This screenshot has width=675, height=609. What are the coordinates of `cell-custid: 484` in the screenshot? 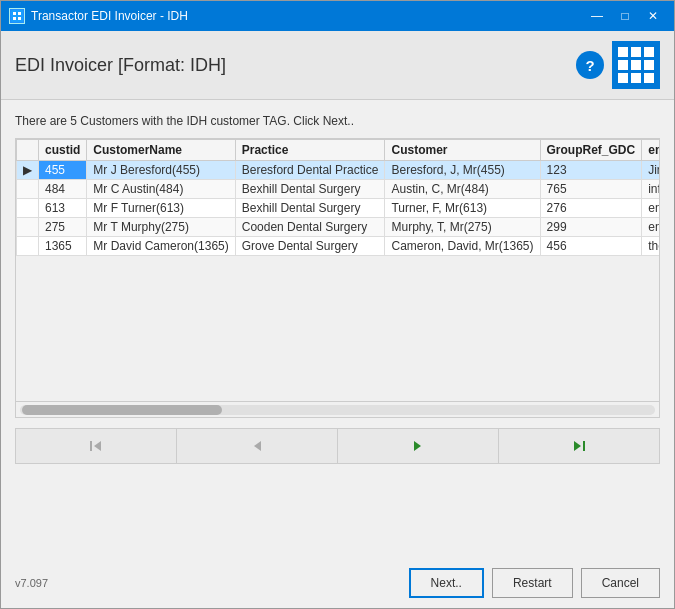 It's located at (63, 190).